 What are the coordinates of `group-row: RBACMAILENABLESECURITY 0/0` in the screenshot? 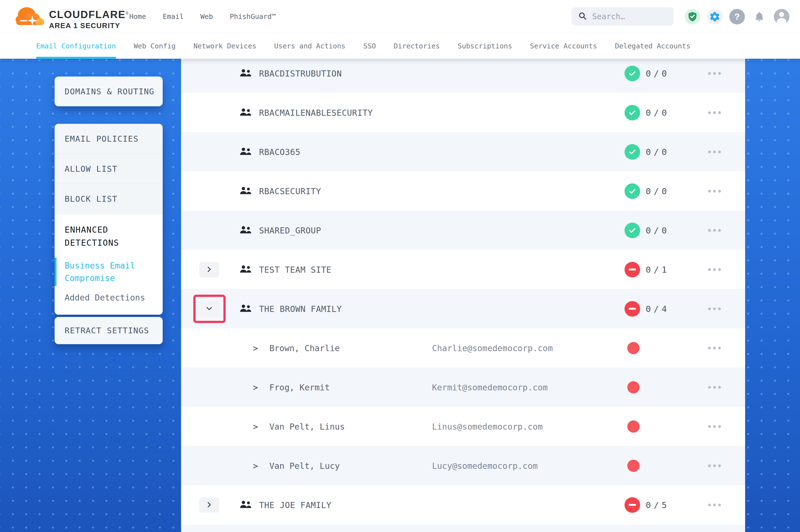 It's located at (463, 113).